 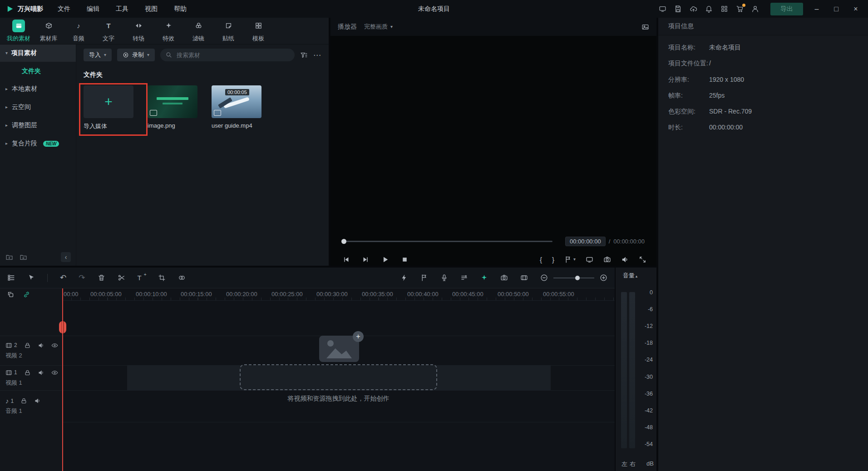 I want to click on delete-icon, so click(x=102, y=278).